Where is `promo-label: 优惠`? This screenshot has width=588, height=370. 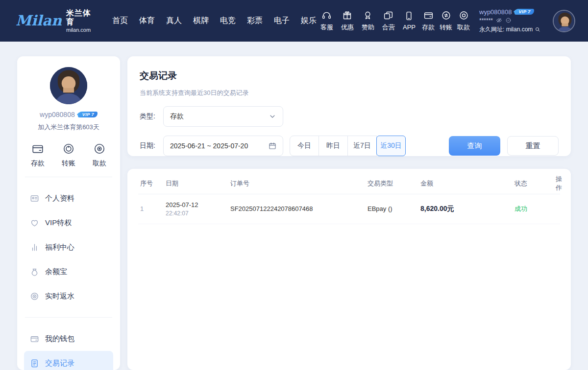 promo-label: 优惠 is located at coordinates (347, 27).